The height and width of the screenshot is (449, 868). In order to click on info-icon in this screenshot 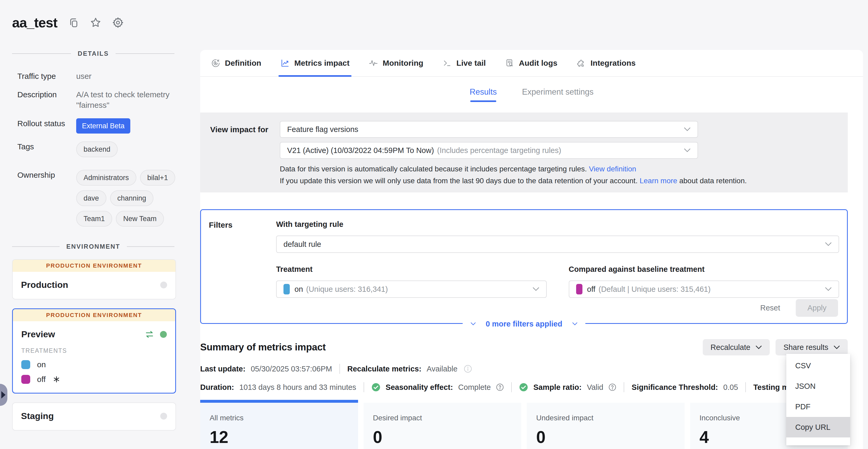, I will do `click(468, 369)`.